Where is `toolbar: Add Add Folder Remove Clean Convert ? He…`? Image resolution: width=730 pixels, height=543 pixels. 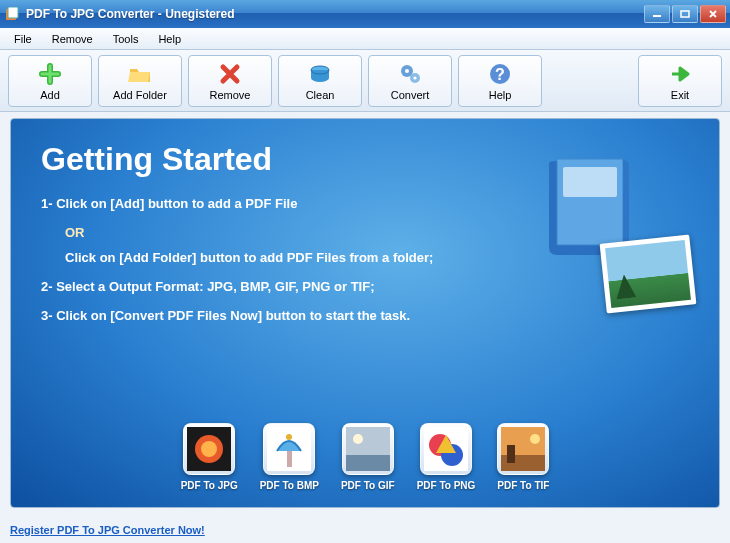 toolbar: Add Add Folder Remove Clean Convert ? He… is located at coordinates (365, 81).